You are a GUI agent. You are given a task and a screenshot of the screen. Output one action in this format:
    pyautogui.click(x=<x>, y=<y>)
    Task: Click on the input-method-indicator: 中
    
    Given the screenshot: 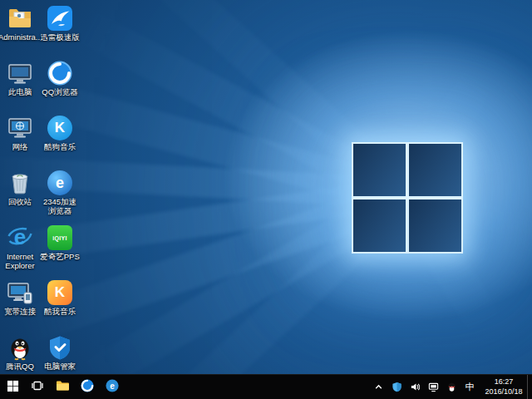 What is the action you would take?
    pyautogui.click(x=470, y=387)
    